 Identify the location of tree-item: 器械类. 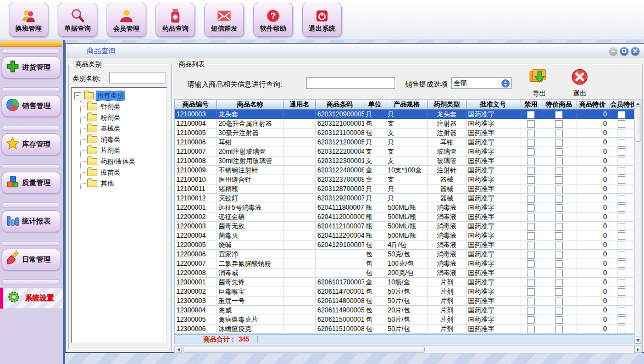
(124, 128).